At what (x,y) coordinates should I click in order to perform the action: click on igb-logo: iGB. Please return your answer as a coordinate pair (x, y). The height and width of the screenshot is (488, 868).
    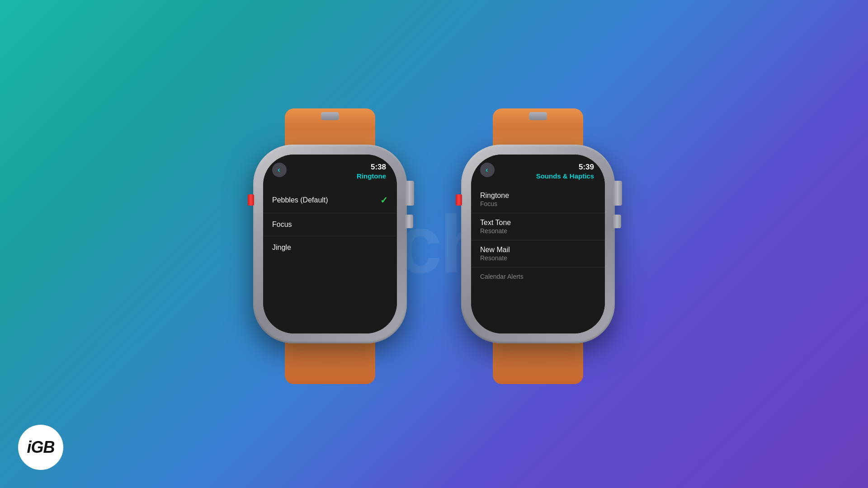
    Looking at the image, I should click on (41, 447).